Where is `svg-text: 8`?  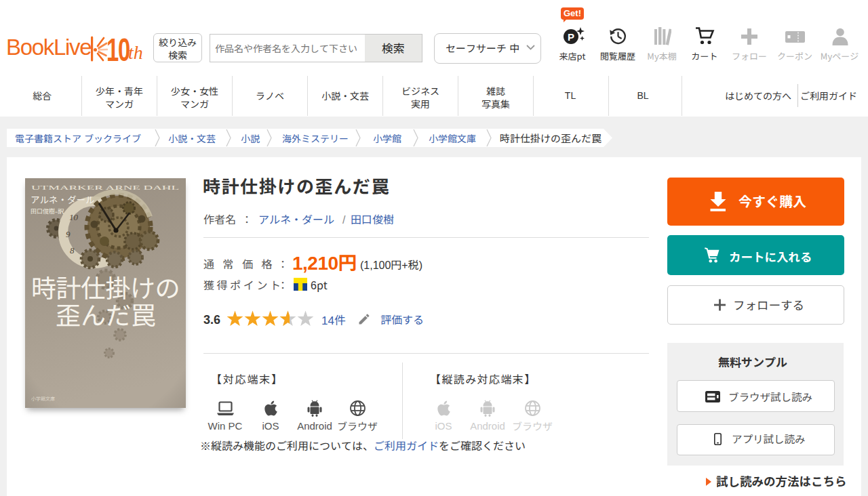 svg-text: 8 is located at coordinates (72, 251).